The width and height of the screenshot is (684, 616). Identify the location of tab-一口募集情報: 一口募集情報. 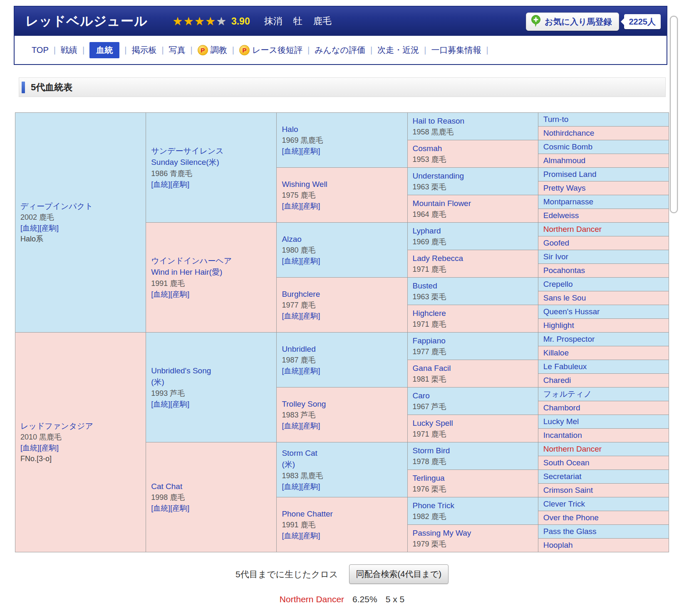
(456, 50).